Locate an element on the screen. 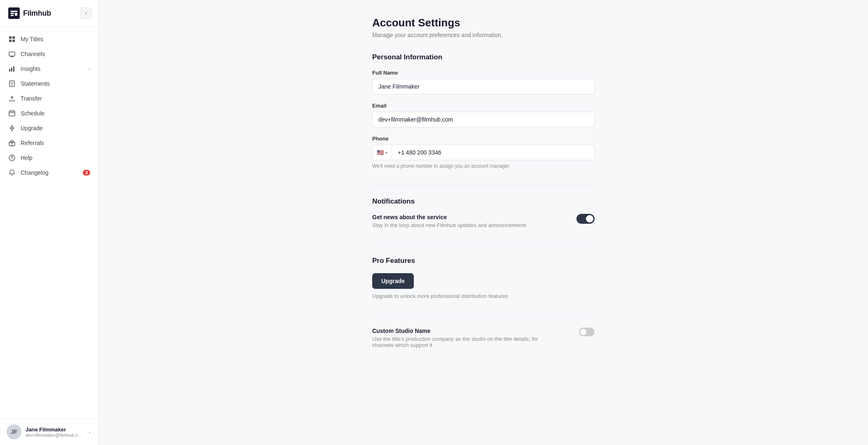  phone-number-input is located at coordinates (493, 152).